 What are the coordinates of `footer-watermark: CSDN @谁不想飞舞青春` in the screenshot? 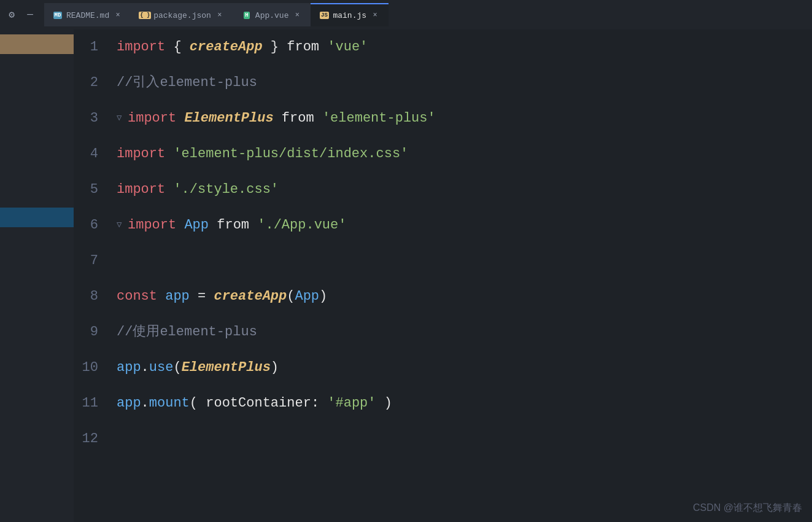 It's located at (748, 508).